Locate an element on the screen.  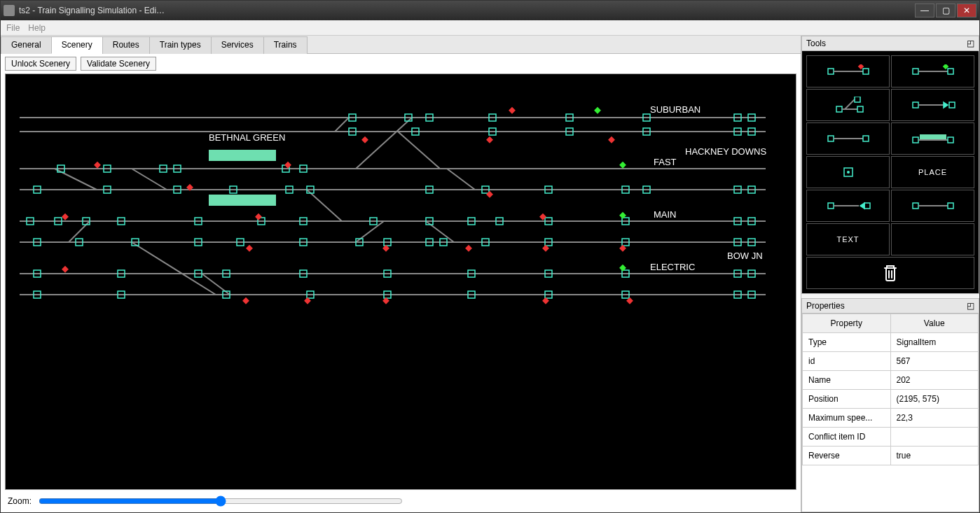
window-title: ts2 - Train Signalling Simulation - Edi… is located at coordinates (467, 10).